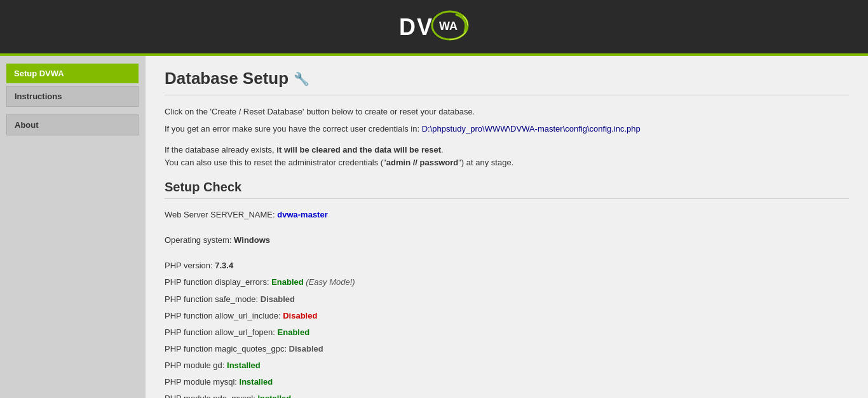 The width and height of the screenshot is (868, 398). I want to click on check-row-7: PHP function magic_quotes_gpc: Disabled, so click(507, 349).